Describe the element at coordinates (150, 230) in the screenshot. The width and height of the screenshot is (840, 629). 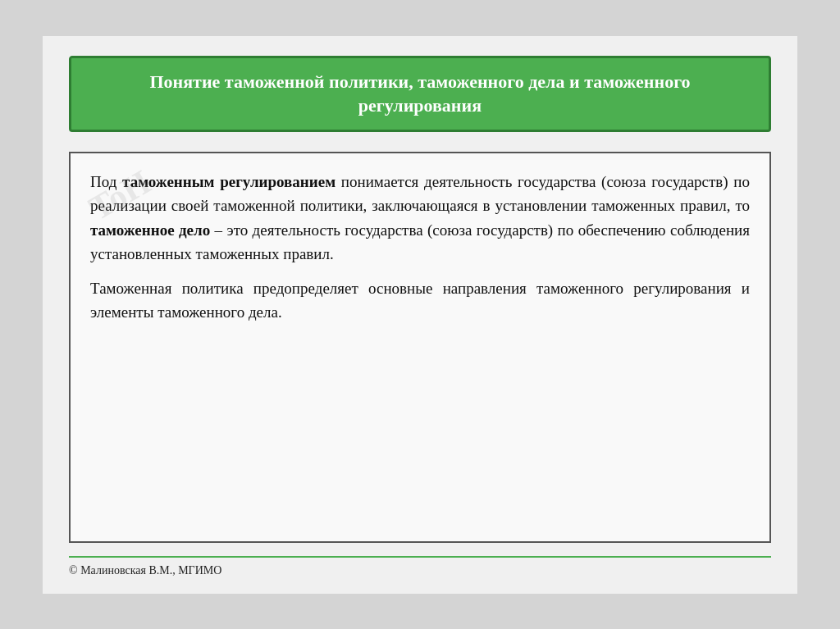
I see `bold-term-2: таможенное дело` at that location.